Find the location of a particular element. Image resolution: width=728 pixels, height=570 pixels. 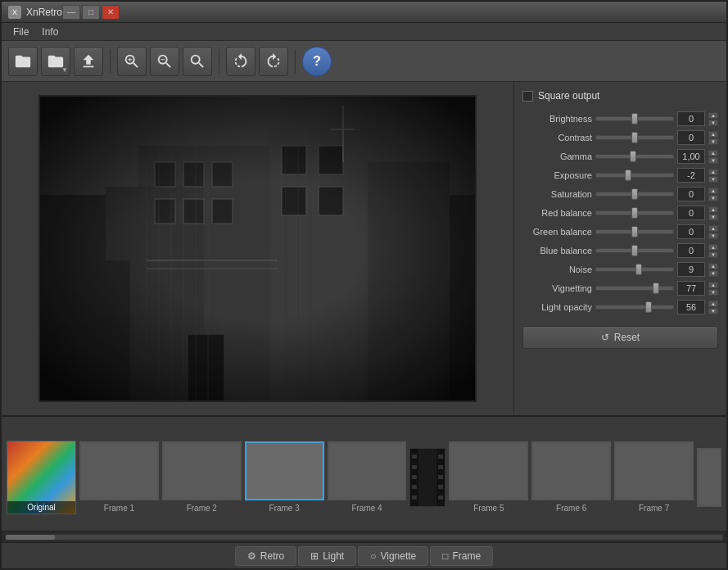

frame-thumb-1: Frame 1 is located at coordinates (120, 477).